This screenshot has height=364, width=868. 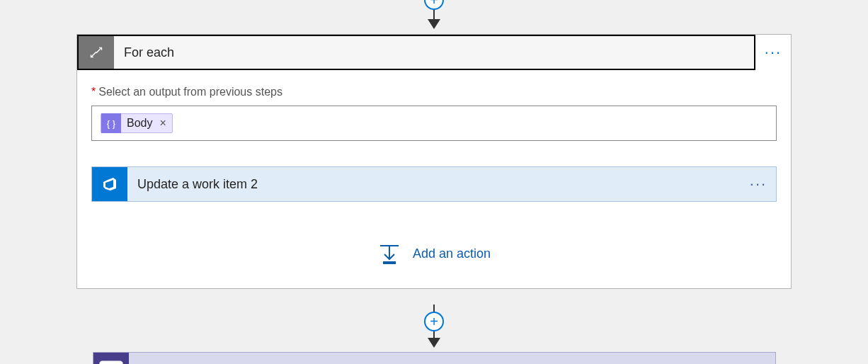 What do you see at coordinates (434, 52) in the screenshot?
I see `foreach-title: For each` at bounding box center [434, 52].